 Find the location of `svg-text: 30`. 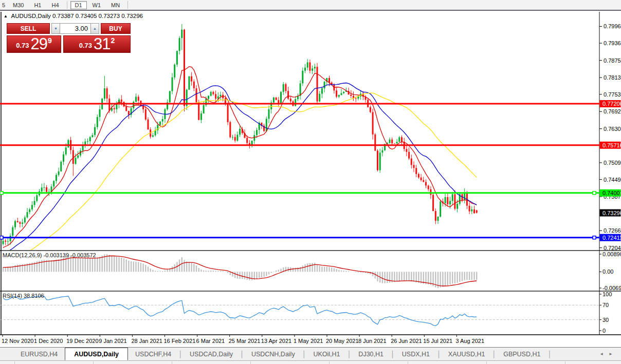

svg-text: 30 is located at coordinates (606, 320).